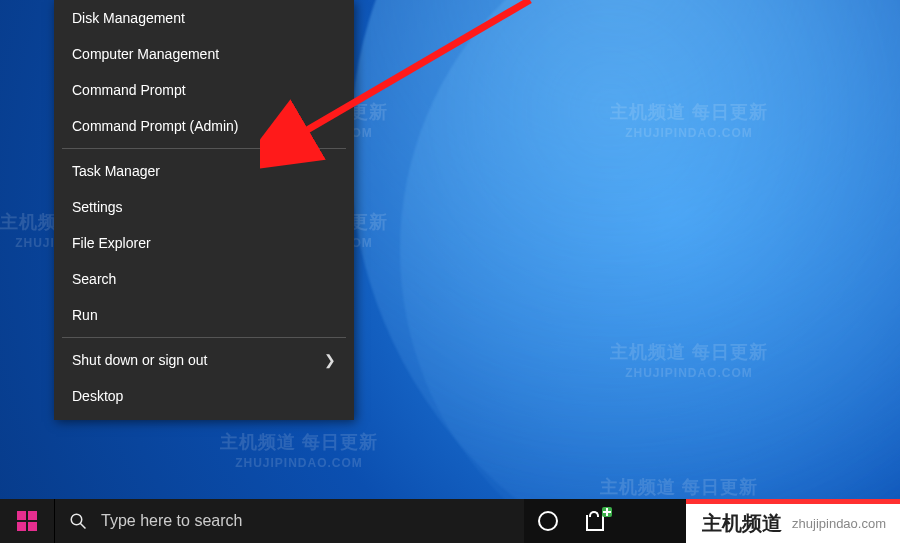 The width and height of the screenshot is (900, 543). What do you see at coordinates (204, 279) in the screenshot?
I see `menu-search: Search` at bounding box center [204, 279].